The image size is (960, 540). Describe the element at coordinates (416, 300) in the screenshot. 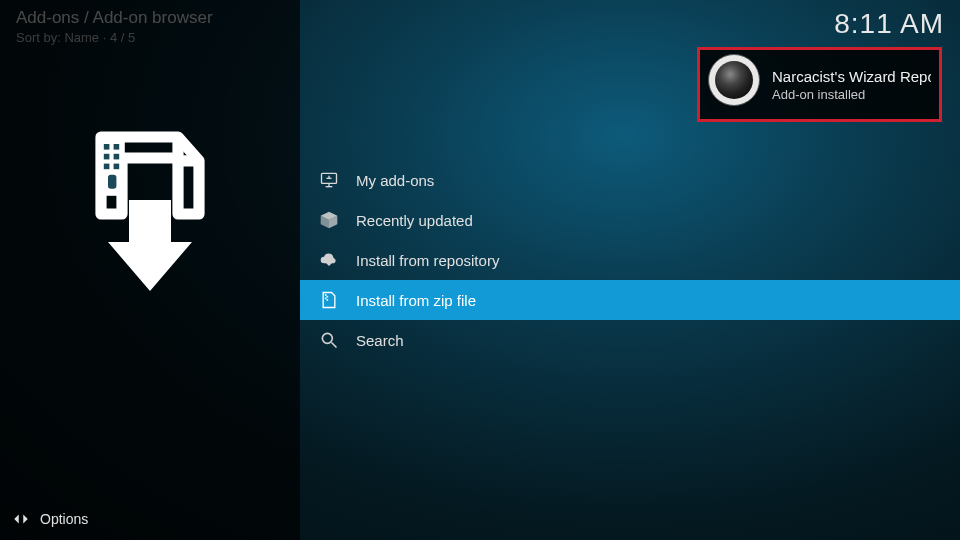

I see `menu-item-label: Install from zip file` at that location.